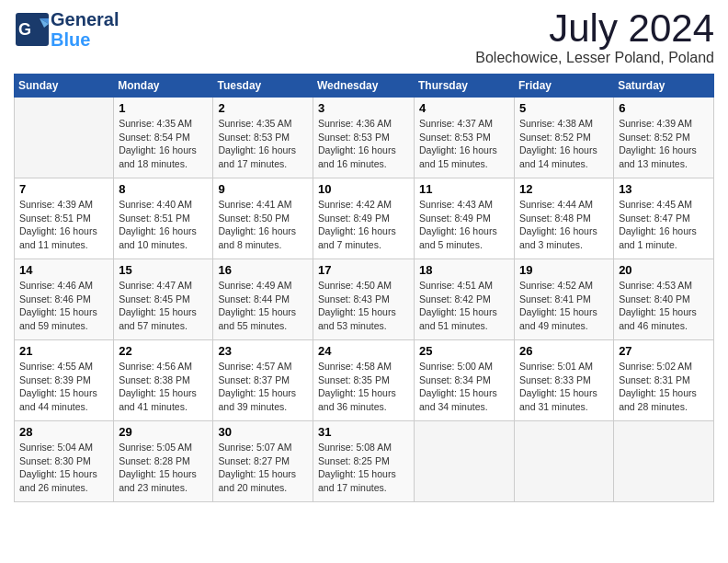 The height and width of the screenshot is (563, 728). Describe the element at coordinates (664, 270) in the screenshot. I see `day-number: 20` at that location.